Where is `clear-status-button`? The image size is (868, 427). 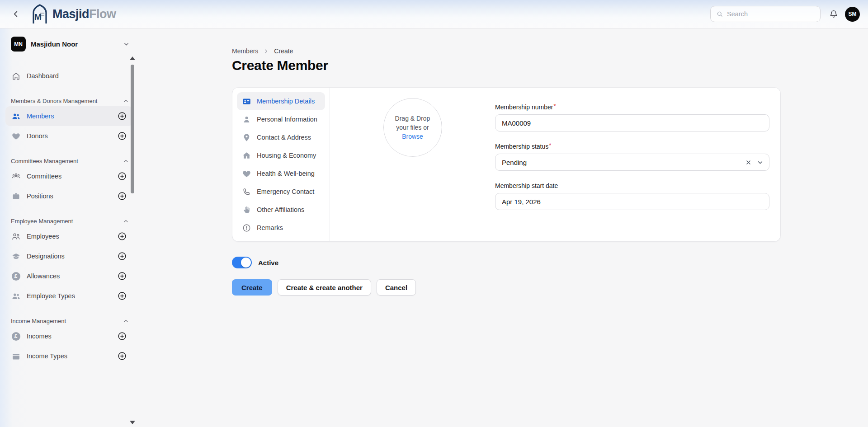 clear-status-button is located at coordinates (749, 163).